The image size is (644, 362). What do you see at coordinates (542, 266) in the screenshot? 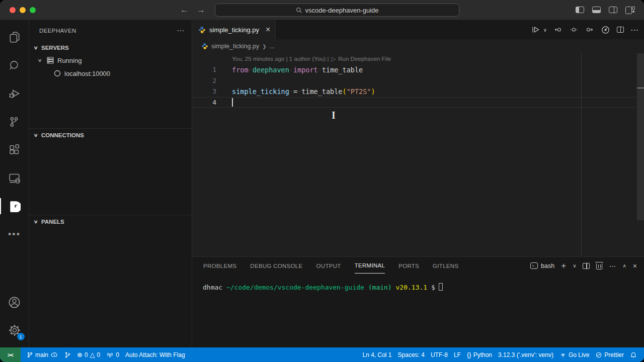
I see `terminal-instance-bash: >_ bash` at bounding box center [542, 266].